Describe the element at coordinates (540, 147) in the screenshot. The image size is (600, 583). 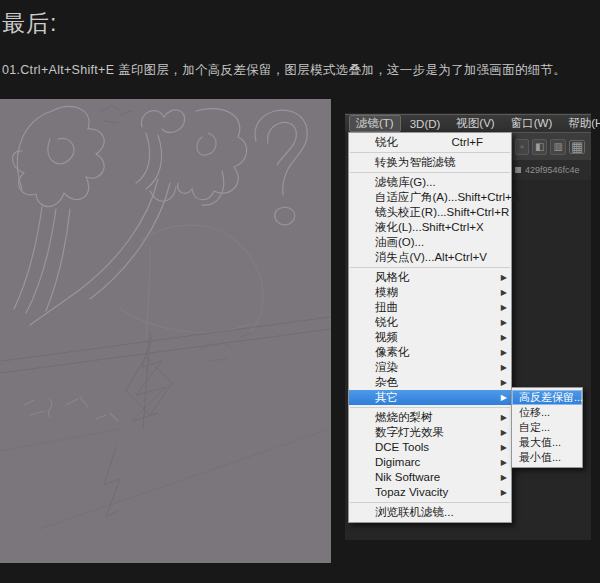
I see `option-icon-2: ◧` at that location.